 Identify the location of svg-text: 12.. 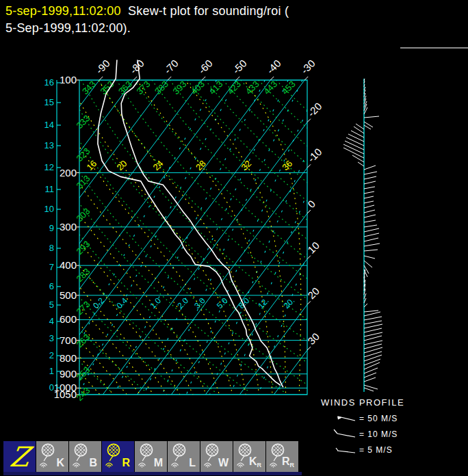
(263, 303).